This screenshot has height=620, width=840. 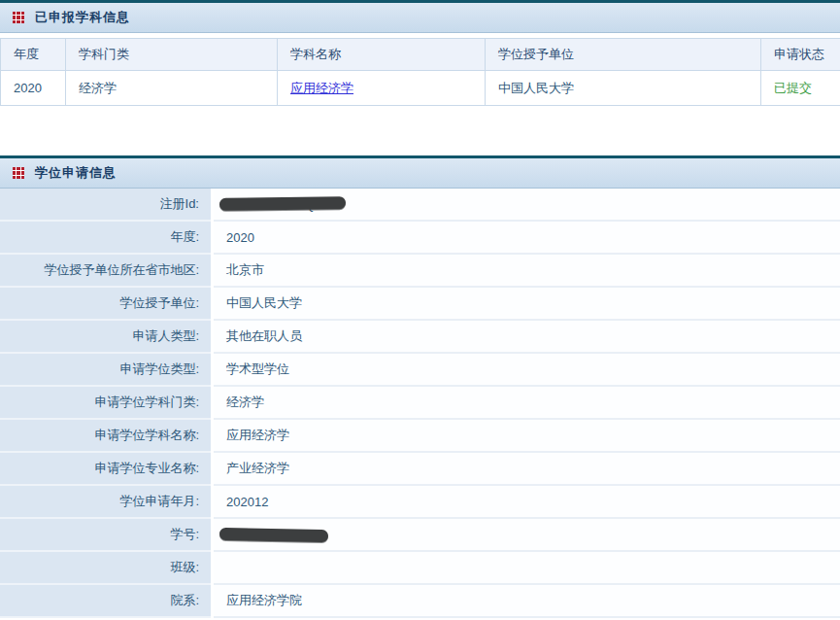 I want to click on form-row: 学位申请年月: 202012, so click(x=420, y=502).